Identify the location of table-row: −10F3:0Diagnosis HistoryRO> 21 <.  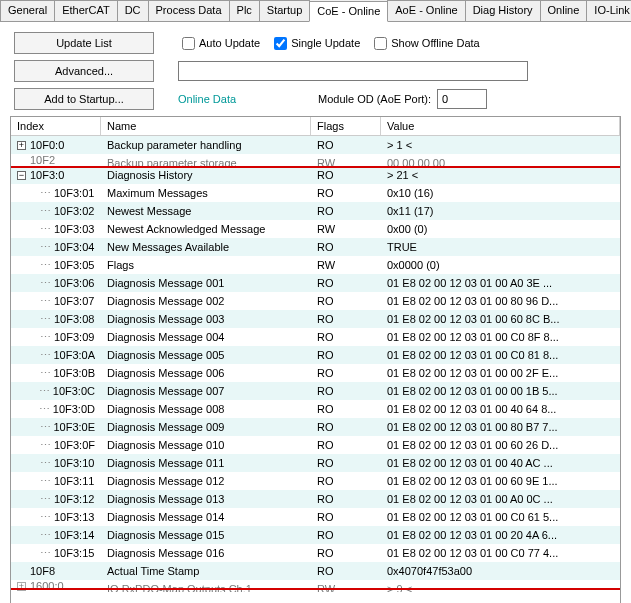
(316, 175).